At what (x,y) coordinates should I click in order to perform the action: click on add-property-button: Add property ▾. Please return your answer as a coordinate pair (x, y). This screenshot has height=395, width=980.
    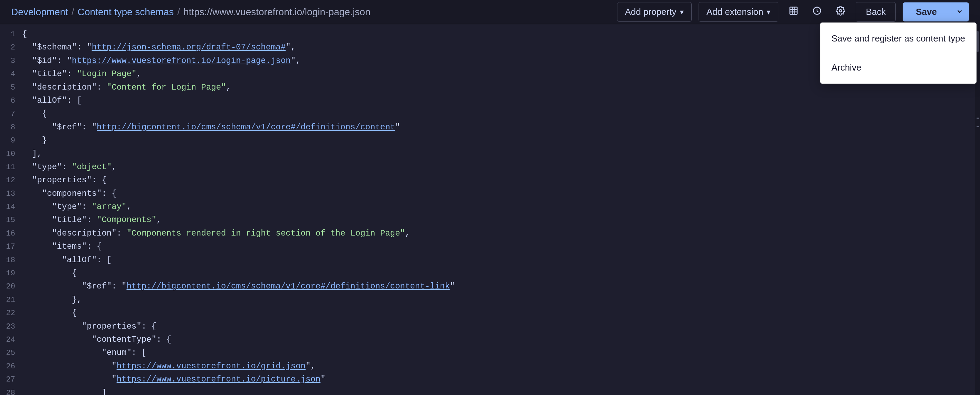
    Looking at the image, I should click on (654, 12).